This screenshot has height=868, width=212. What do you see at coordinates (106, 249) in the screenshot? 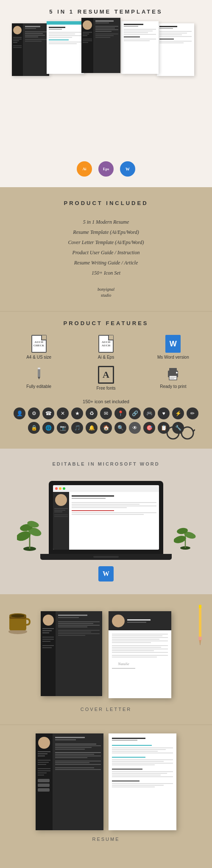
I see `included-section: PRODUCT INCLUDED 5 in 1 Modern Resume Re…` at bounding box center [106, 249].